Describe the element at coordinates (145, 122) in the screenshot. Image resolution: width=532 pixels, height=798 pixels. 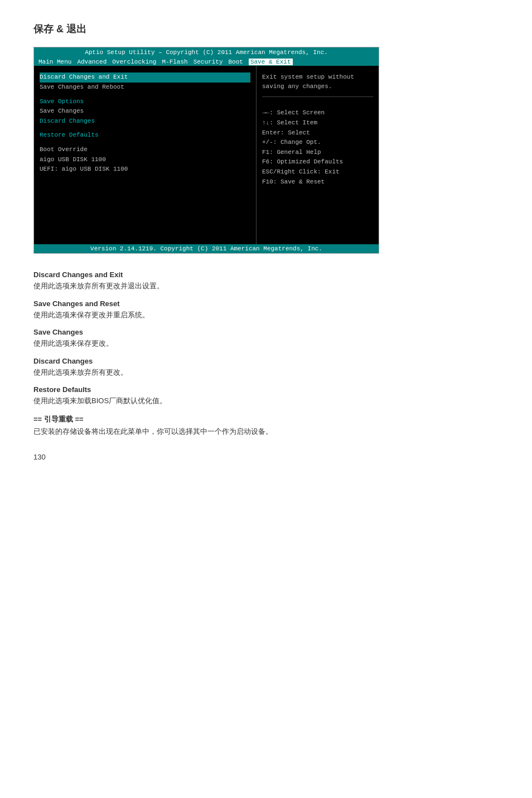
I see `menu-item-discard-changes: Discard Changes` at that location.